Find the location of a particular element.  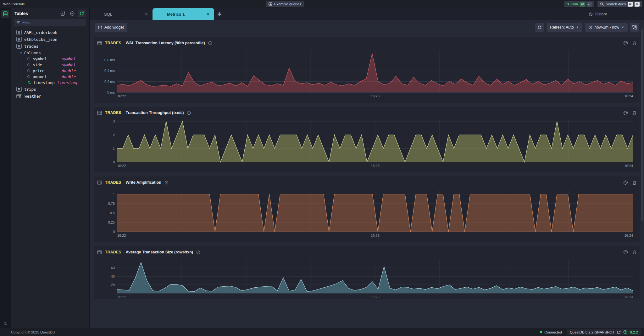

sidebar-title: Tables is located at coordinates (21, 14).